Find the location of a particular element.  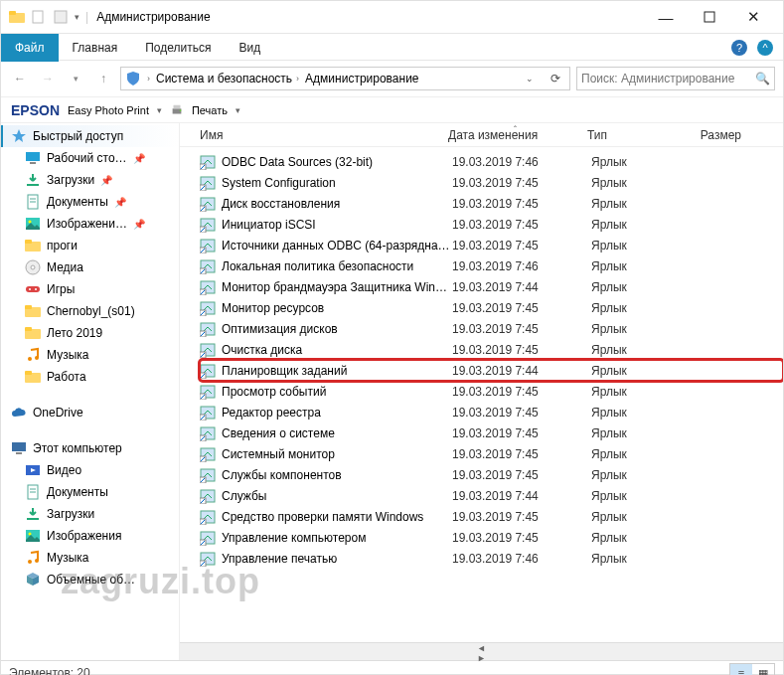

file-row: Системный монитор19.03.2019 7:45Ярлык is located at coordinates (491, 453).